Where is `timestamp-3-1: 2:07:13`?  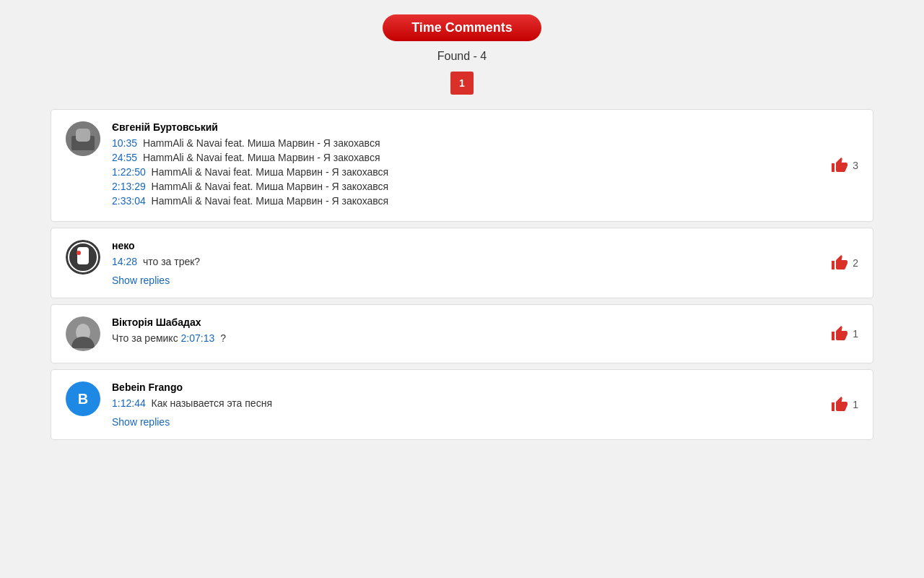 timestamp-3-1: 2:07:13 is located at coordinates (198, 338).